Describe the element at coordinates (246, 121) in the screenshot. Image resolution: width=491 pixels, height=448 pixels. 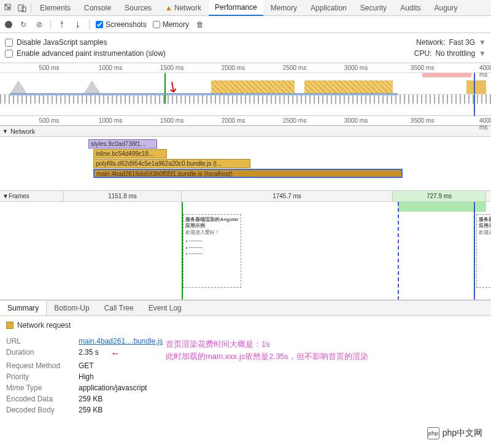
I see `main-ruler: 500 ms1000 ms1500 ms2000 ms2500 ms3000 m…` at that location.